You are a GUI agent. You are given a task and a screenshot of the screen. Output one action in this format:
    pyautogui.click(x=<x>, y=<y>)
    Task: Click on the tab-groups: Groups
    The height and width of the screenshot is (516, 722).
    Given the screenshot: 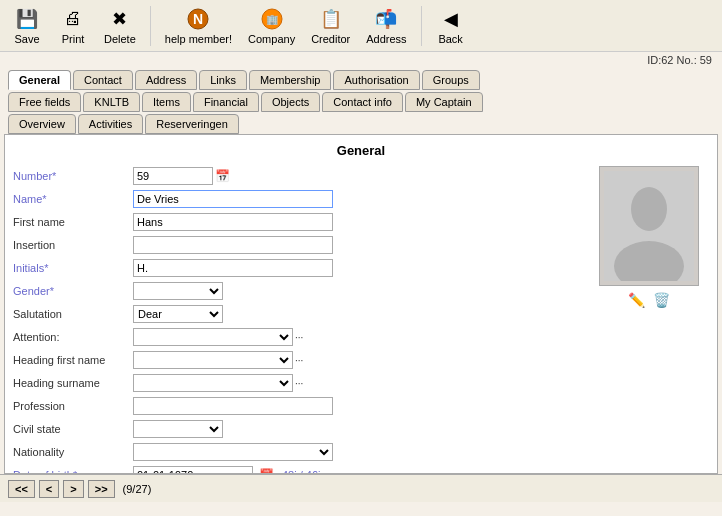 What is the action you would take?
    pyautogui.click(x=451, y=80)
    